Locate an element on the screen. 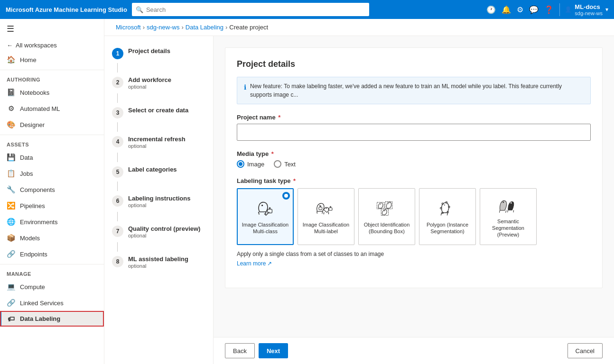 The height and width of the screenshot is (364, 614). task-card-obj-identification: Object Identification (Bounding Box) is located at coordinates (387, 217).